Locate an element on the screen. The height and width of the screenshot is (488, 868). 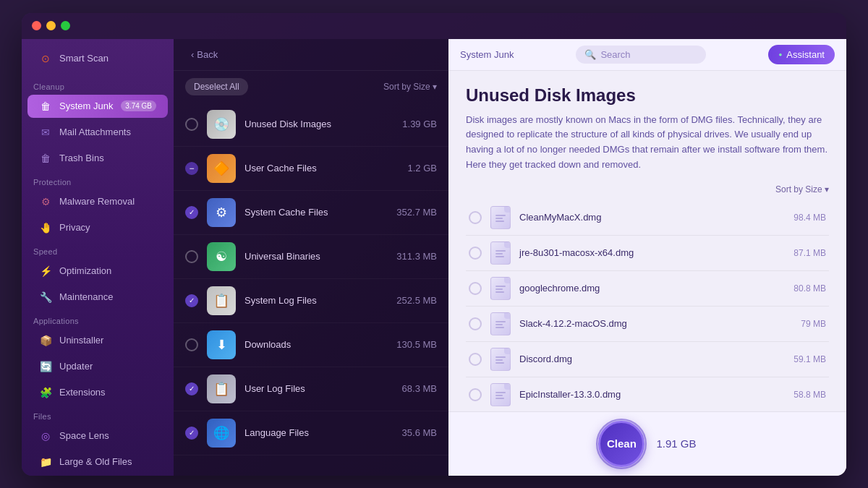
sidebar-item-privacy: 🤚 Privacy is located at coordinates (98, 228).